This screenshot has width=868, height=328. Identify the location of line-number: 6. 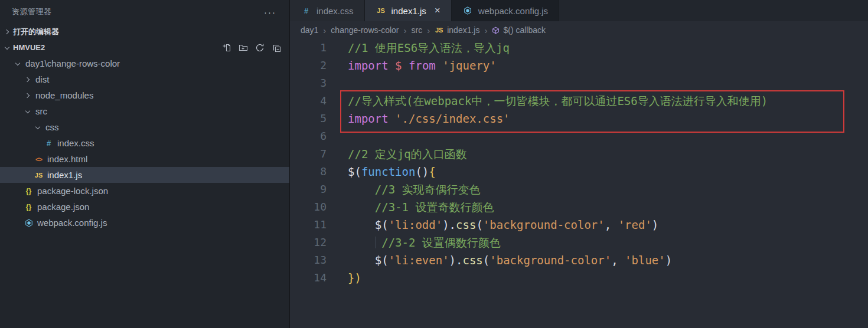
(308, 136).